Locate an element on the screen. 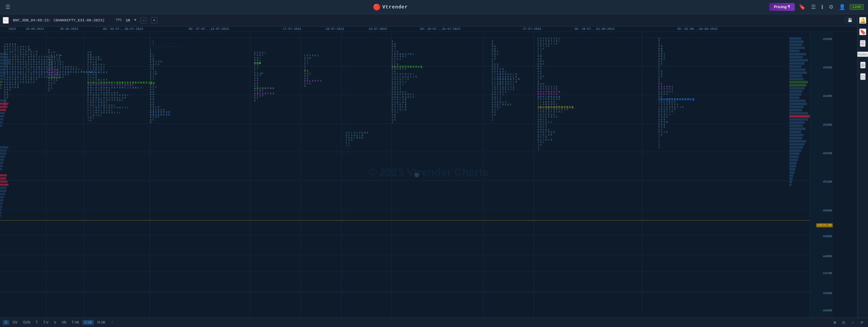 The width and height of the screenshot is (868, 327). date-label-6: 18-07-2023 is located at coordinates (335, 29).